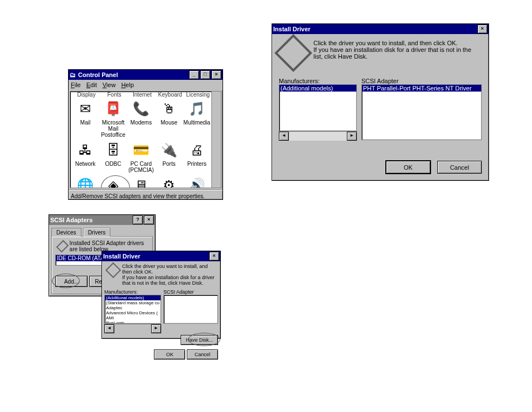 The height and width of the screenshot is (412, 532). I want to click on manufacturers-list: (Additional models)(Standard mass storag…, so click(133, 309).